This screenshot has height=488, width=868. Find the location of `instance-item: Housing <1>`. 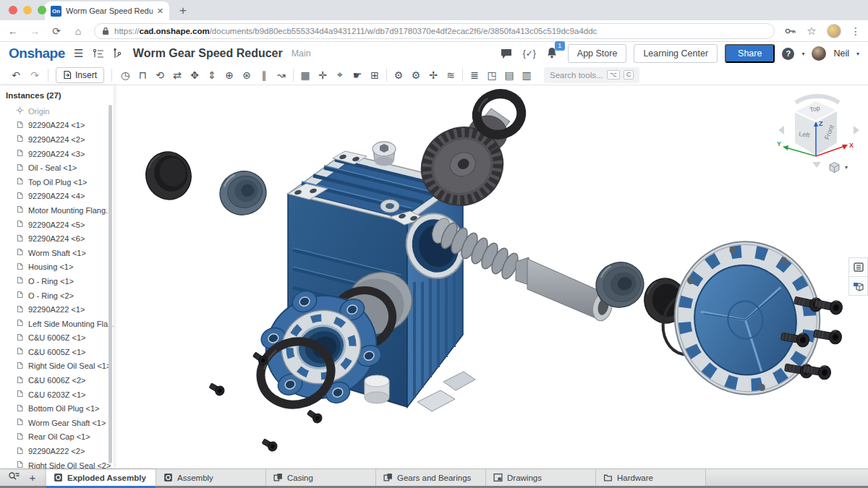

instance-item: Housing <1> is located at coordinates (56, 267).